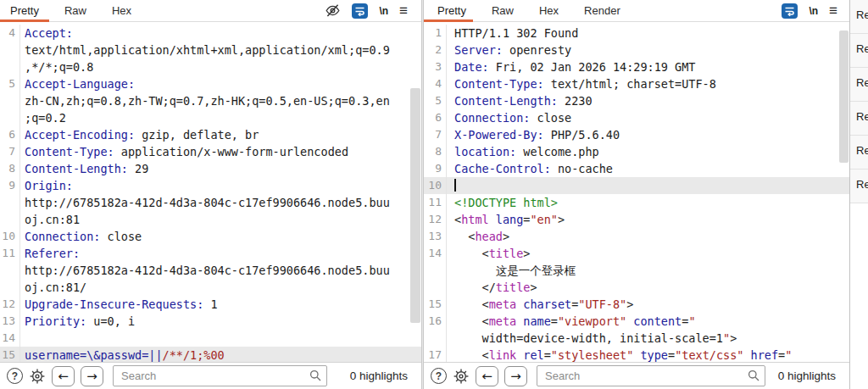 Image resolution: width=868 pixels, height=389 pixels. Describe the element at coordinates (602, 10) in the screenshot. I see `tab-render: Render` at that location.